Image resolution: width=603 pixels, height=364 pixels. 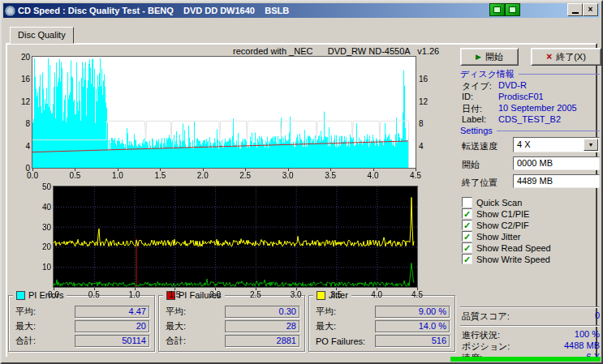 I want to click on disc-date-value: 10 September 2005, so click(x=537, y=109).